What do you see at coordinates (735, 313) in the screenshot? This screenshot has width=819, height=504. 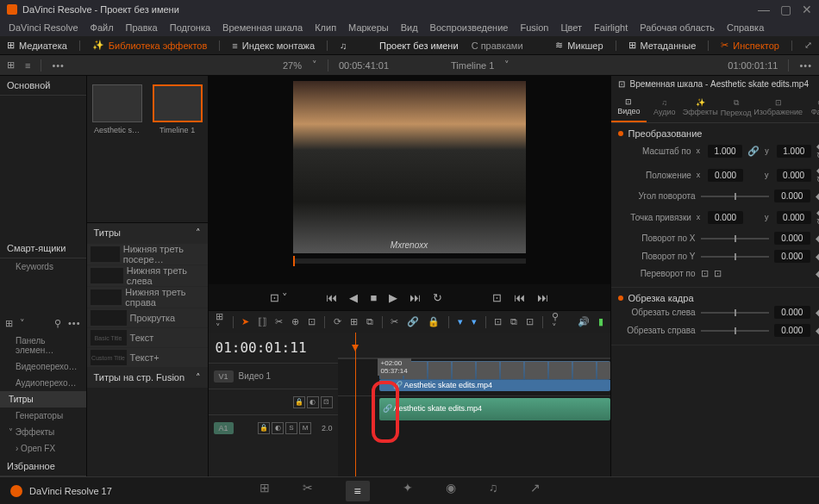 I see `crop-left-slider` at bounding box center [735, 313].